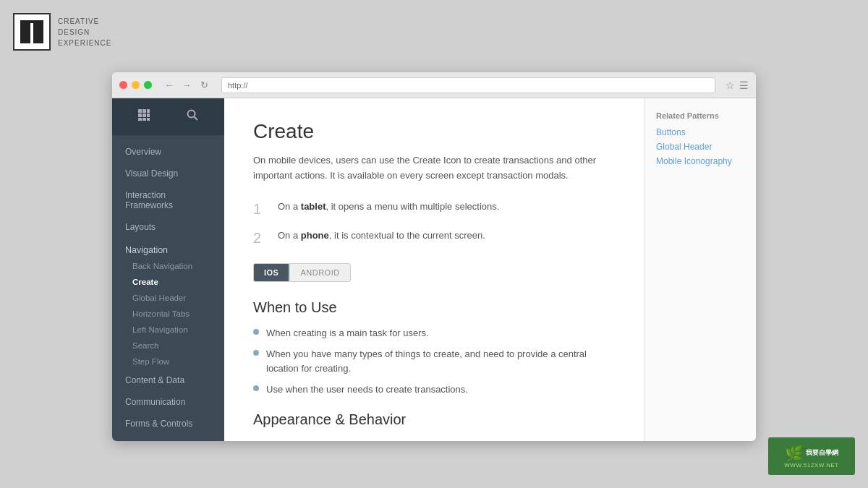  I want to click on sidebar-navigation: Overview Visual Design Interaction Frame…, so click(168, 288).